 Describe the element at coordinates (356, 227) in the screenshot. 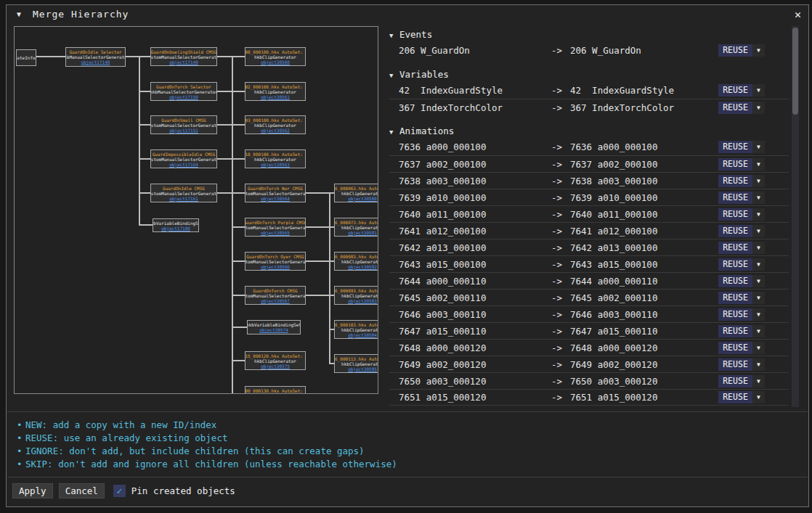

I see `tree-node: a066_000073.hkx AutoSet: 0,hkbClipGenera…` at that location.